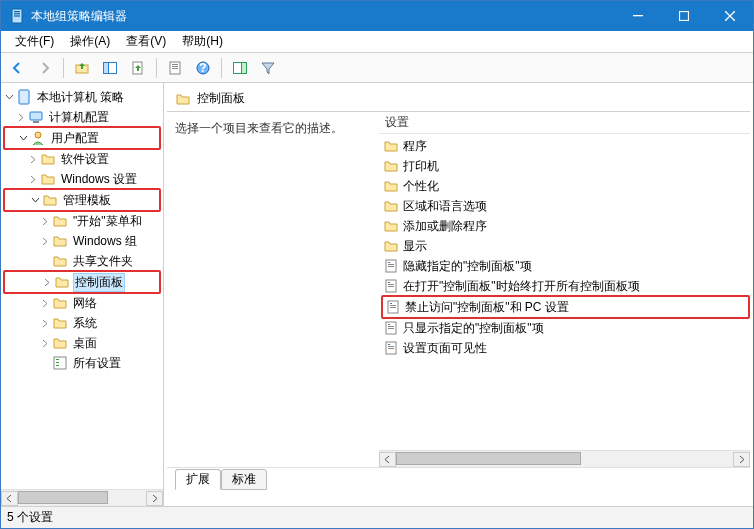  I want to click on tree-node-control-panel: 控制面板, so click(99, 282).